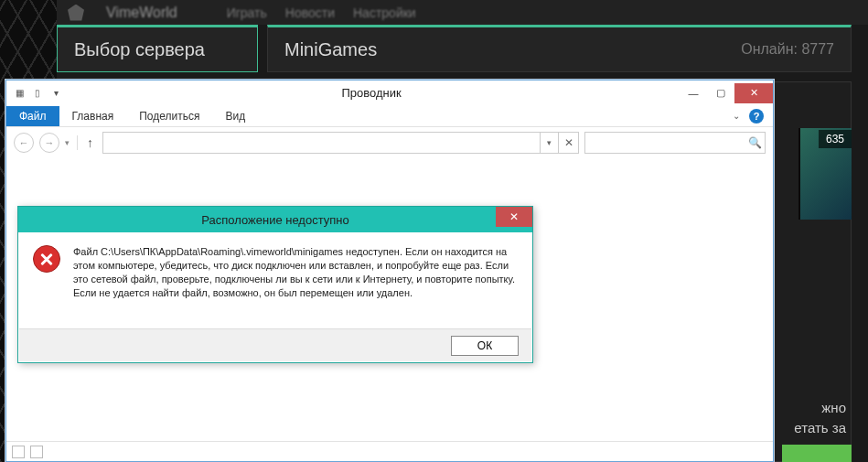  Describe the element at coordinates (693, 93) in the screenshot. I see `minimize-button: —` at that location.